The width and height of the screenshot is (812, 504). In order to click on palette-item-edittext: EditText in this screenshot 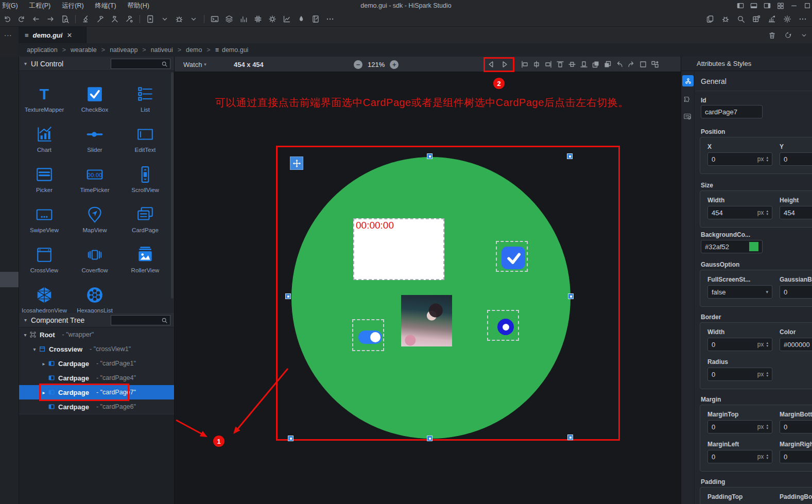, I will do `click(145, 138)`.